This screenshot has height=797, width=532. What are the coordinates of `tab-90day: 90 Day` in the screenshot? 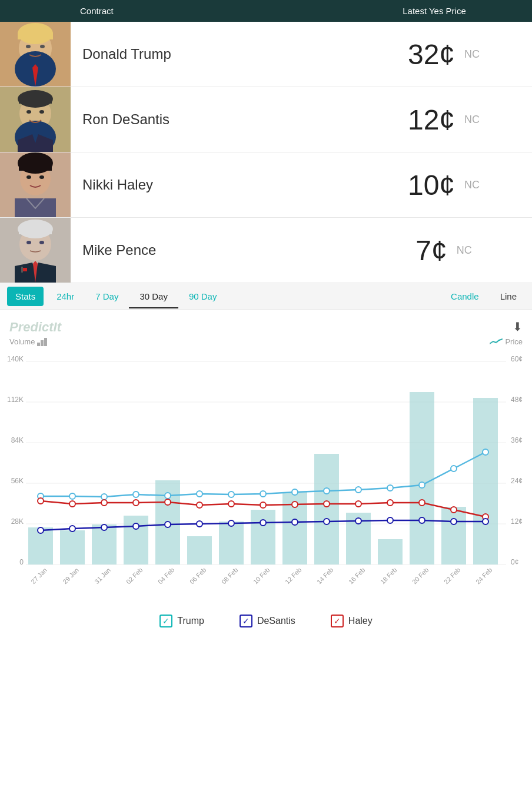 It's located at (203, 297).